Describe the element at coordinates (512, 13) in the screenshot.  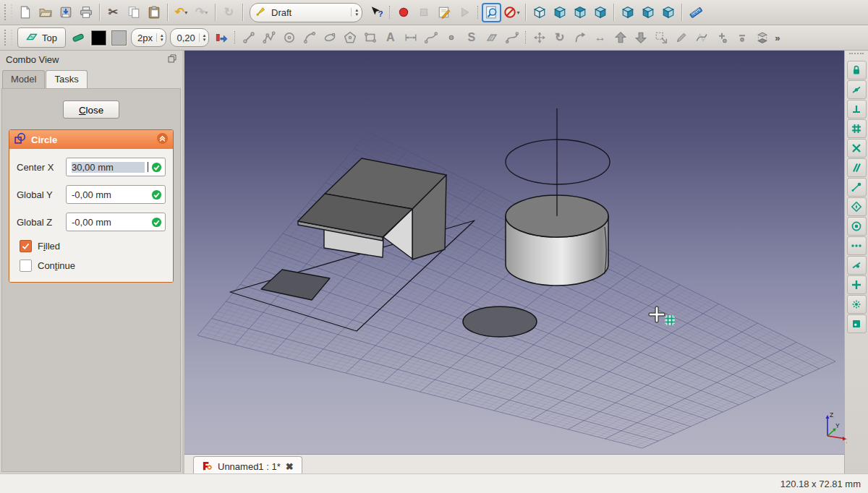
I see `draw-style-button: ▾` at that location.